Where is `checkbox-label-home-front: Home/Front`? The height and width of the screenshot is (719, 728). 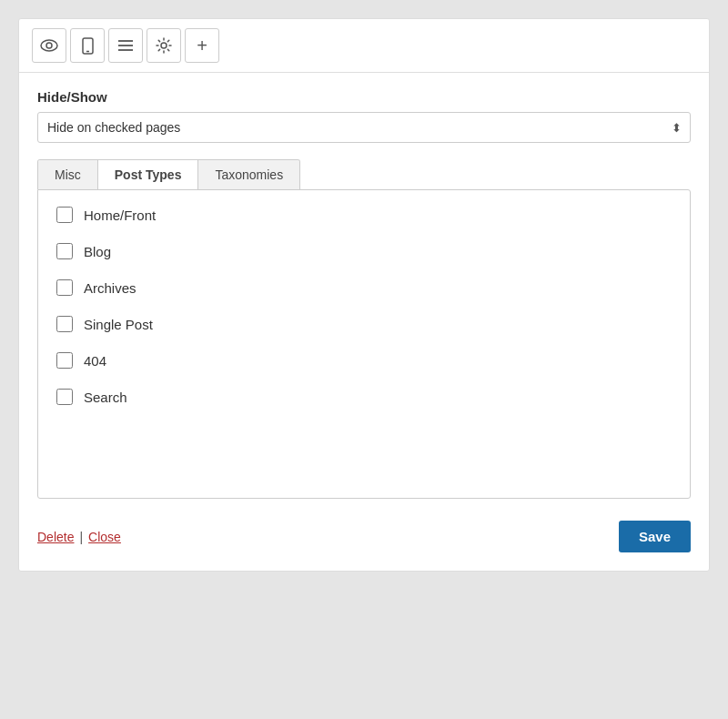 checkbox-label-home-front: Home/Front is located at coordinates (120, 215).